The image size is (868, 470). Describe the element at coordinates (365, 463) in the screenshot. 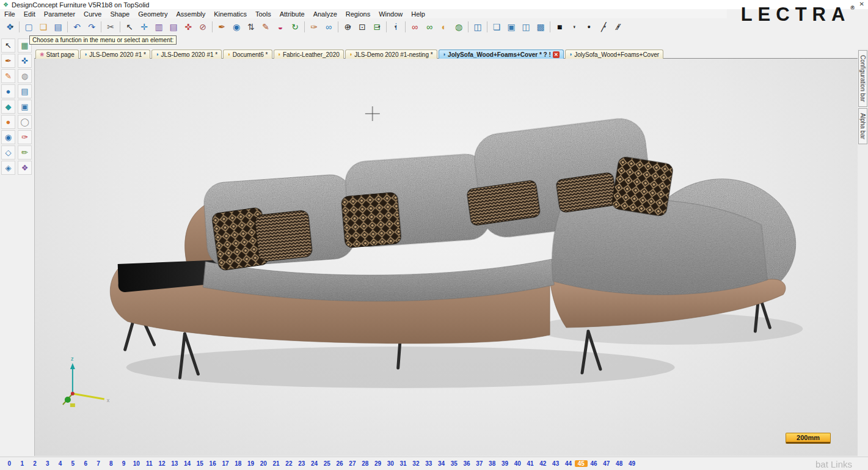

I see `layer-number: 28` at that location.